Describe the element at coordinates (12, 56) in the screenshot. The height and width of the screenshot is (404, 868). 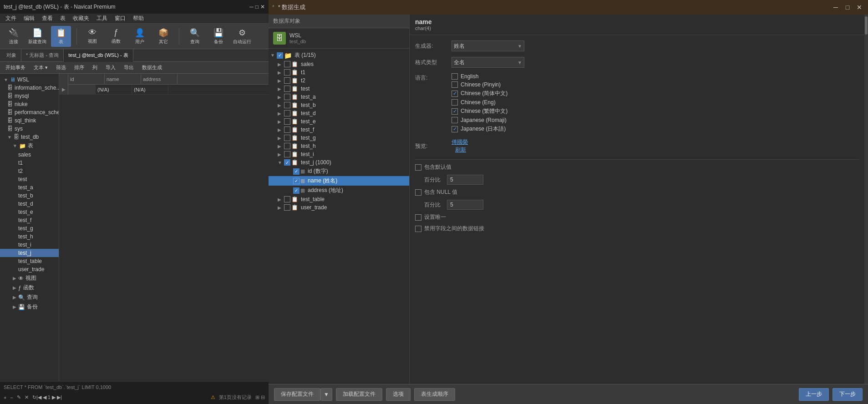
I see `tab-objects: 对象` at that location.